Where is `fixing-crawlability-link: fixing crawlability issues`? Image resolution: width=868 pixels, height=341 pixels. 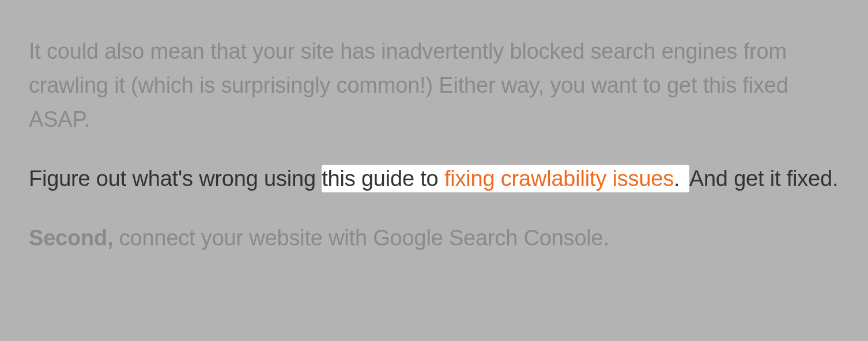 fixing-crawlability-link: fixing crawlability issues is located at coordinates (559, 179).